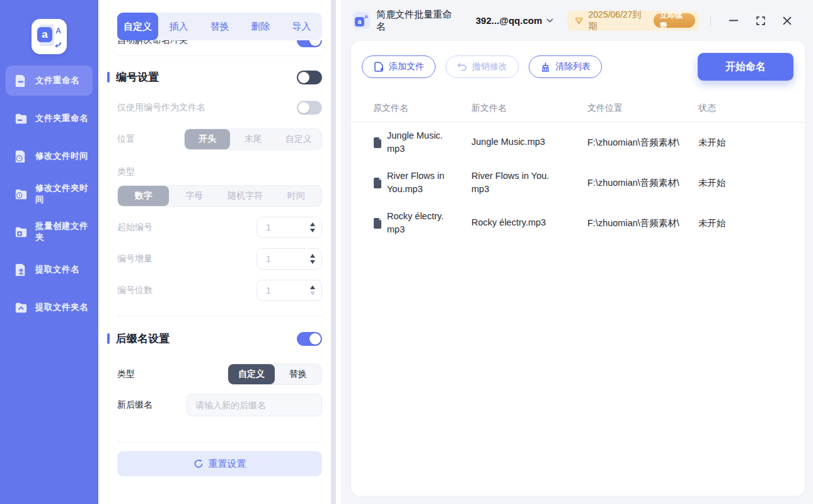 This screenshot has width=813, height=504. Describe the element at coordinates (522, 183) in the screenshot. I see `new-file-name: River Flows in You. mp3` at that location.